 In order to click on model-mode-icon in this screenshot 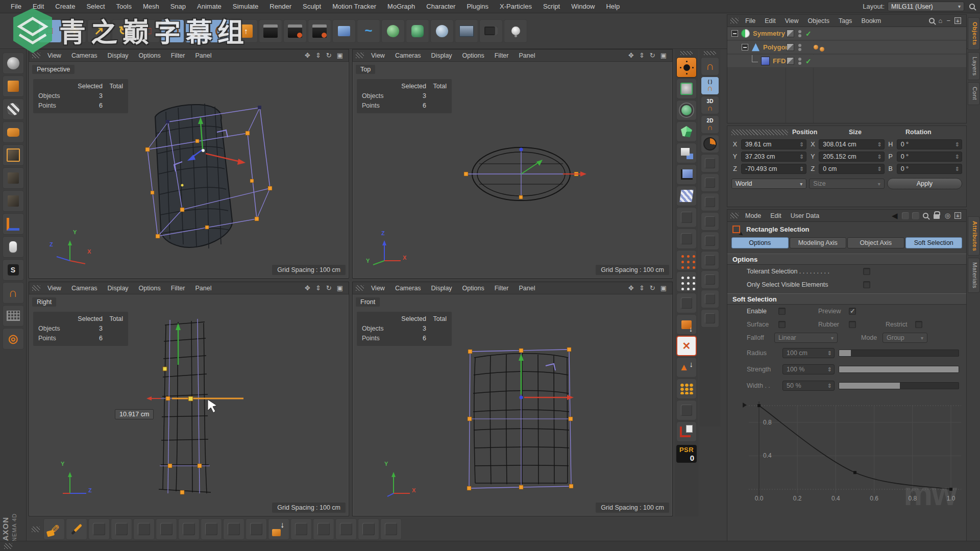, I will do `click(13, 86)`.